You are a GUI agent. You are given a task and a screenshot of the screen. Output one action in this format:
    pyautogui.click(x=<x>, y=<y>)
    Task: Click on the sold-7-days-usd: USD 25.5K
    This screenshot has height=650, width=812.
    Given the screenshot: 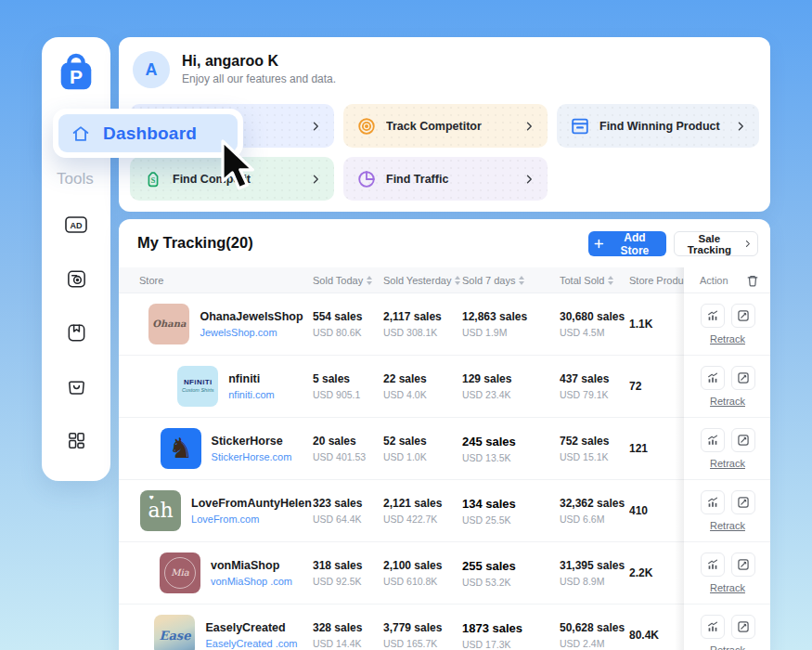 What is the action you would take?
    pyautogui.click(x=510, y=520)
    